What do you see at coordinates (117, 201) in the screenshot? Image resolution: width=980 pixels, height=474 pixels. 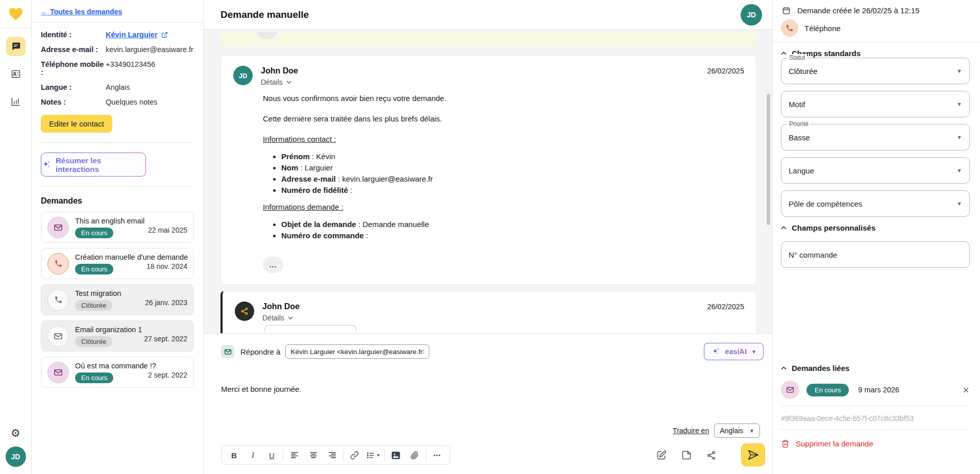 I see `requests-section-title: Demandes` at bounding box center [117, 201].